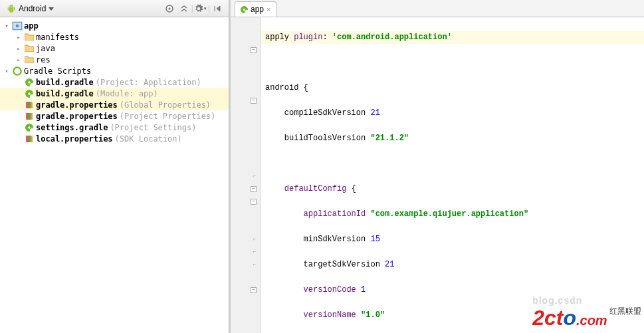 Image resolution: width=644 pixels, height=333 pixels. What do you see at coordinates (114, 70) in the screenshot?
I see `tree-node-gradle-scripts: ▾Gradle Scripts` at bounding box center [114, 70].